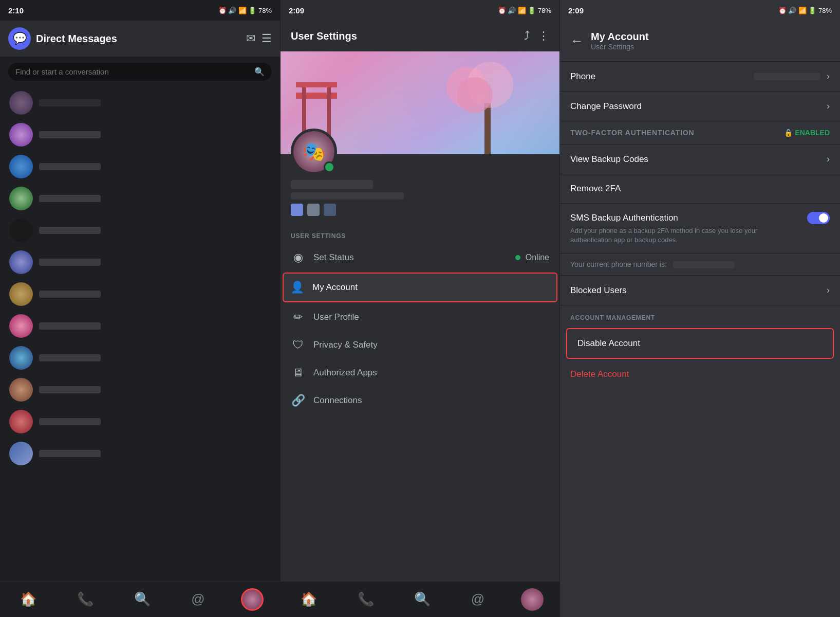 The image size is (840, 617). What do you see at coordinates (576, 10) in the screenshot?
I see `time-account: 2:09` at bounding box center [576, 10].